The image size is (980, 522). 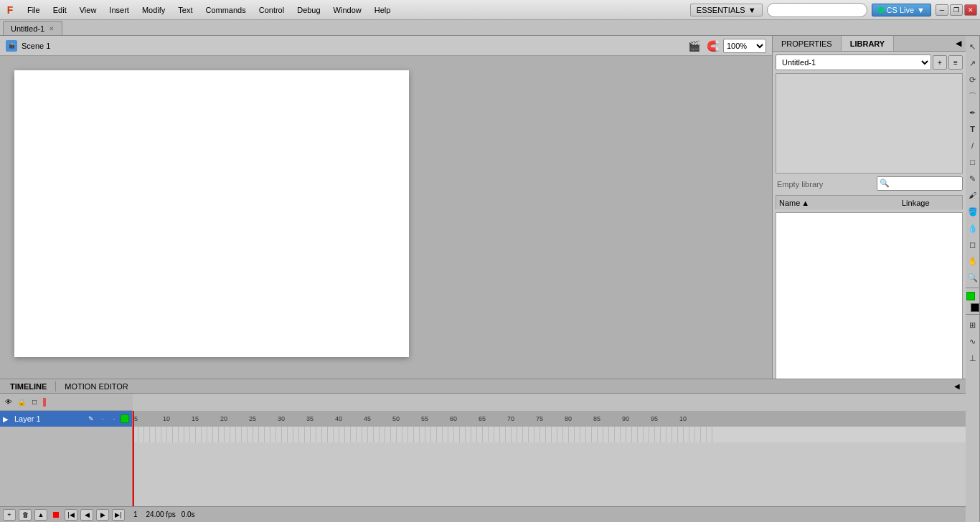 What do you see at coordinates (33, 28) in the screenshot?
I see `document-tab: Untitled-1 ✕` at bounding box center [33, 28].